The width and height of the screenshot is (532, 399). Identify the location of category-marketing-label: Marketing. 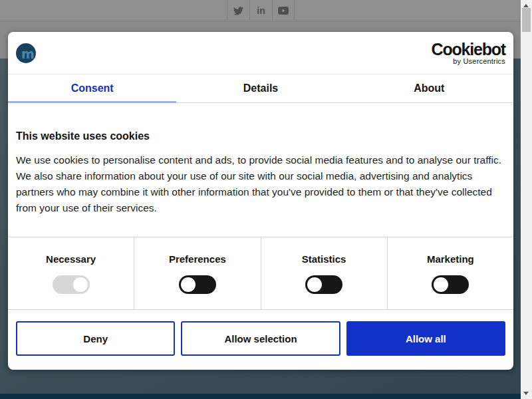
(451, 259).